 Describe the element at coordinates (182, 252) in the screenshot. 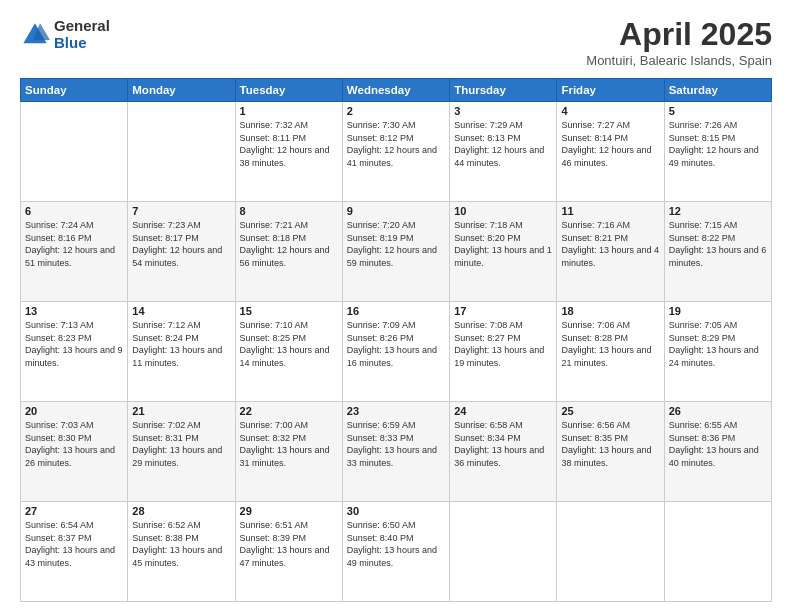

I see `calendar-cell: 7Sunrise: 7:23 AMSunset: 8:17 PMDaylight…` at that location.